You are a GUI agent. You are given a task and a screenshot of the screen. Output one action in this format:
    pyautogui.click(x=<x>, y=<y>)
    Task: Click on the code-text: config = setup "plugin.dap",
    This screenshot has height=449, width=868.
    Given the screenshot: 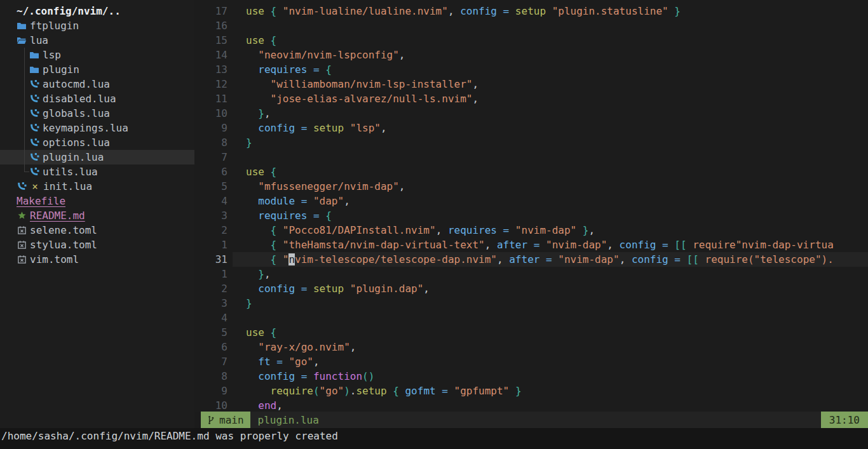 What is the action you would take?
    pyautogui.click(x=550, y=288)
    